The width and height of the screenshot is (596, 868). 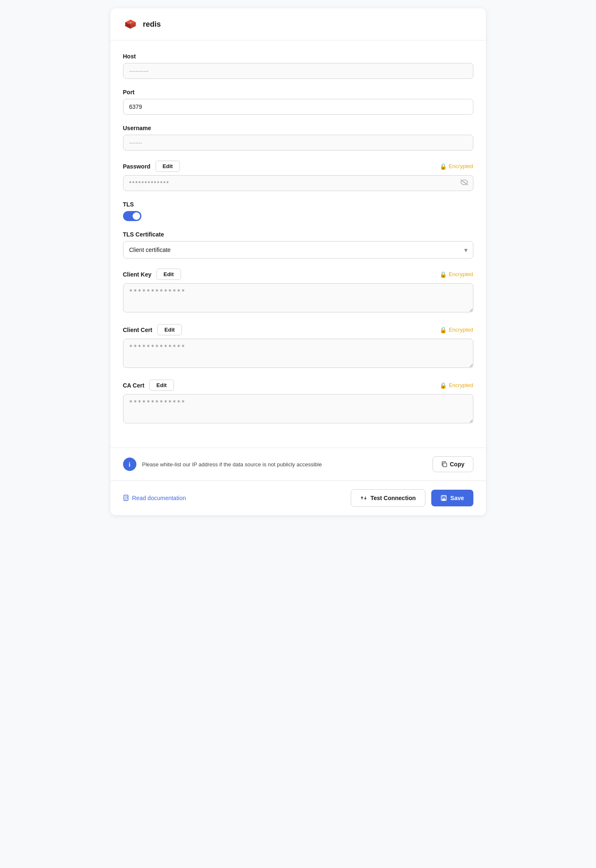 I want to click on host-label: Host, so click(x=298, y=56).